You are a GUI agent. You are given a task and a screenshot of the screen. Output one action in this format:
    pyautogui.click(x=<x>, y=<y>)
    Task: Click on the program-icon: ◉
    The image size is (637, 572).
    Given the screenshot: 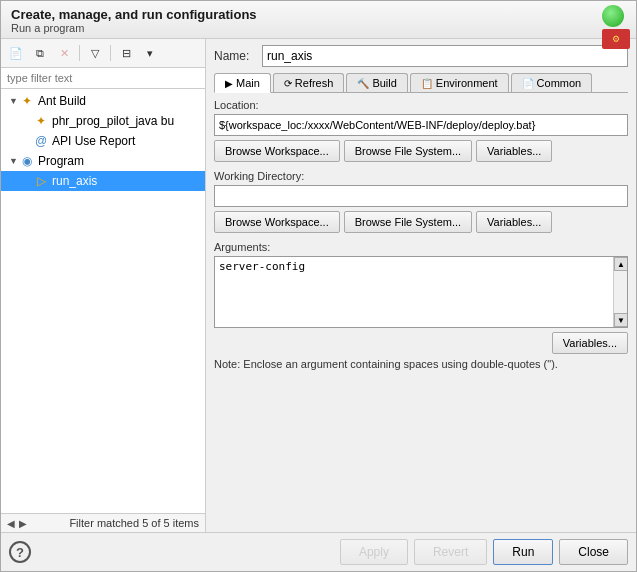 What is the action you would take?
    pyautogui.click(x=27, y=161)
    